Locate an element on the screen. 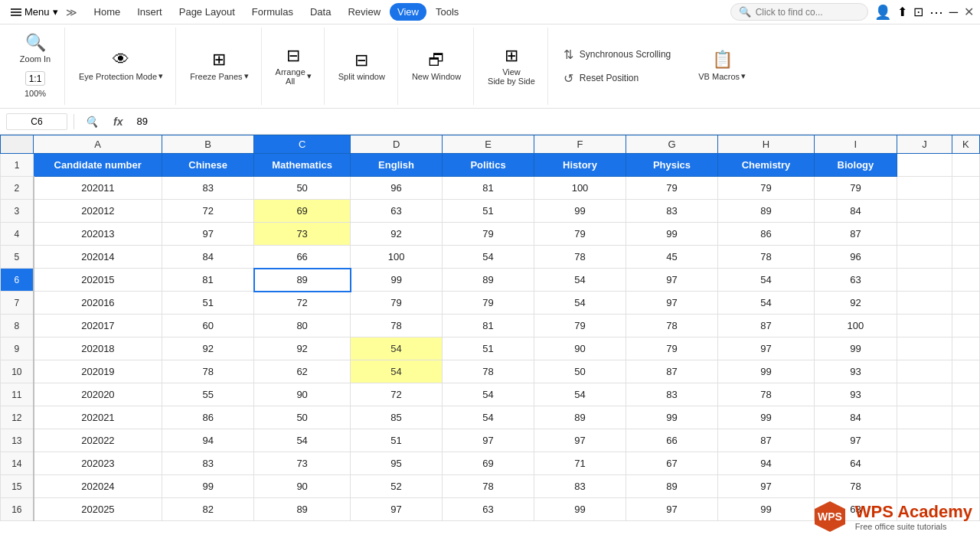 The width and height of the screenshot is (980, 551). menu-button: Menu ▾ is located at coordinates (34, 12).